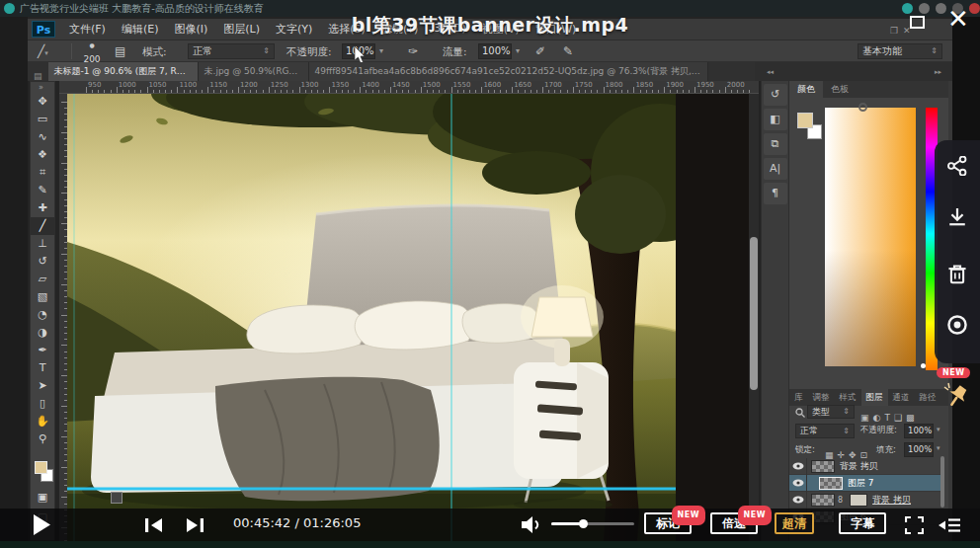 The height and width of the screenshot is (548, 980). Describe the element at coordinates (41, 468) in the screenshot. I see `foreground-color-swatch` at that location.